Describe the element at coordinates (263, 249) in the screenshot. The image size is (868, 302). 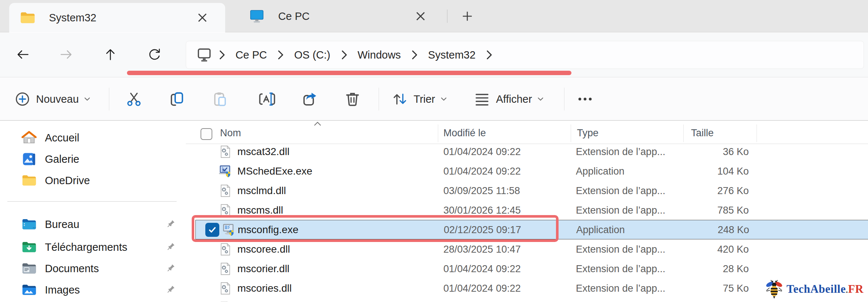
I see `file-name: mscoree.dll` at that location.